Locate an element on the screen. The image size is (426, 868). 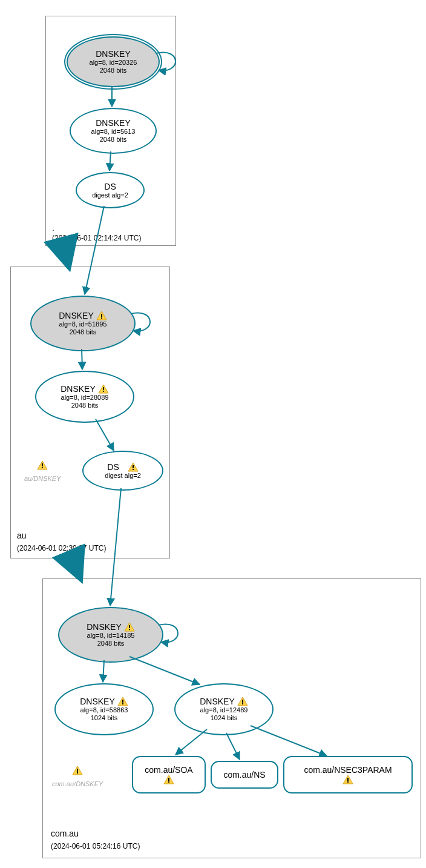
zone-comau-ts: (2024-06-01 05:24:16 UTC) is located at coordinates (96, 846).